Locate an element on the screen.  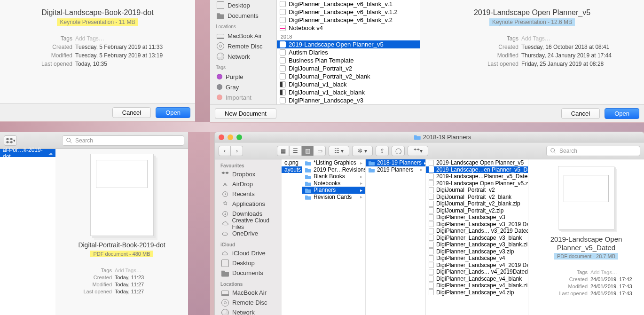
file-row: DigiPlanner_Landscape_v6_blank_v.2 is located at coordinates (349, 20).